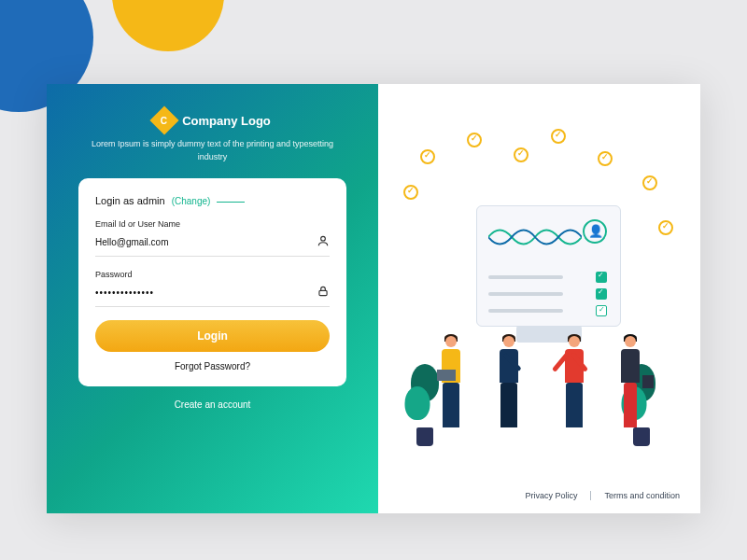 The image size is (747, 560). Describe the element at coordinates (213, 244) in the screenshot. I see `email-field-row` at that location.